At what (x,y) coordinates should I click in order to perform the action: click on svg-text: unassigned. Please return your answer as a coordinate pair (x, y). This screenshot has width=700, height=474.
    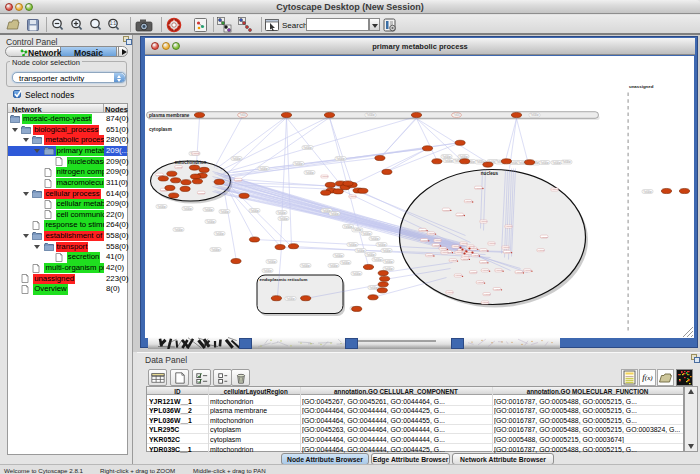
    Looking at the image, I should click on (642, 86).